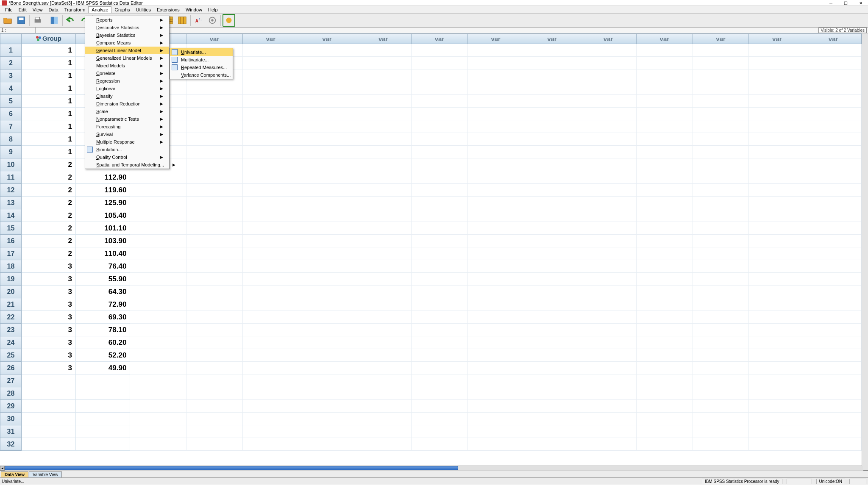  What do you see at coordinates (11, 241) in the screenshot?
I see `row-number-cell: 16` at bounding box center [11, 241].